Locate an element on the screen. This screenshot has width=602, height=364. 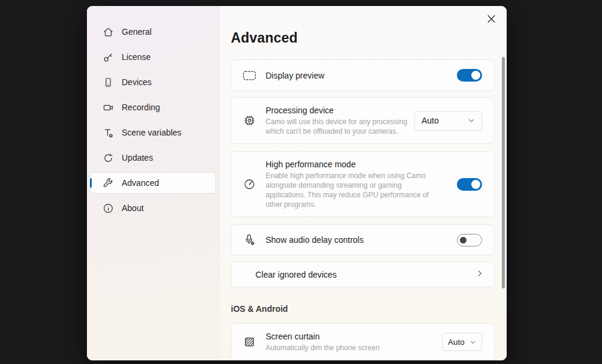
screen-curtain-dropdown: Auto is located at coordinates (462, 342).